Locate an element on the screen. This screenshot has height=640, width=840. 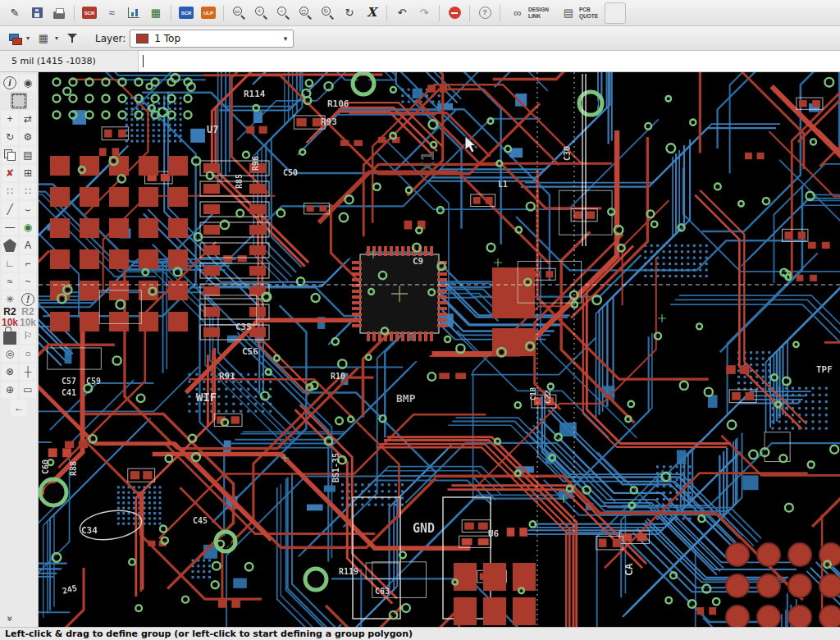
via-icon: ◉ is located at coordinates (28, 227).